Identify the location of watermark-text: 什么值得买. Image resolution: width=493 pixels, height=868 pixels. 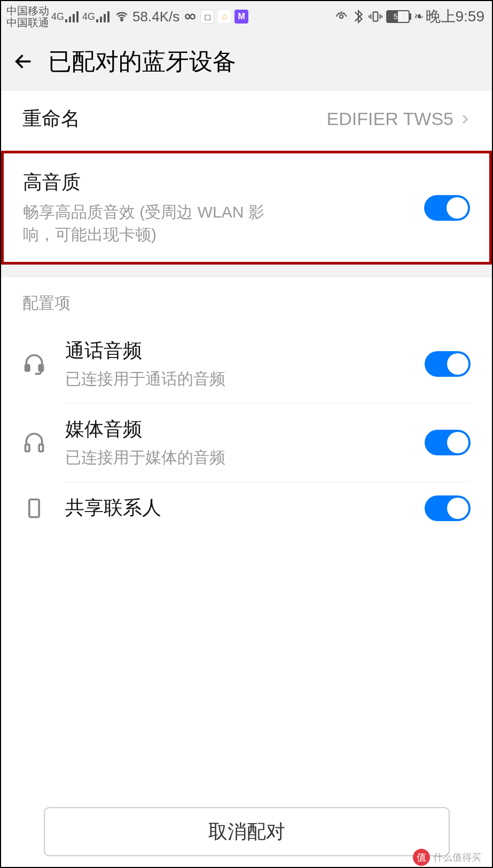
(457, 857).